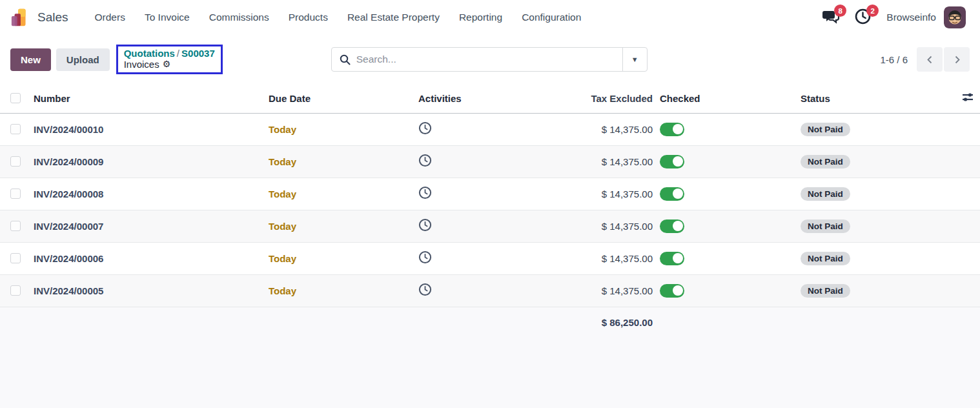  What do you see at coordinates (832, 17) in the screenshot?
I see `messages-button: 8` at bounding box center [832, 17].